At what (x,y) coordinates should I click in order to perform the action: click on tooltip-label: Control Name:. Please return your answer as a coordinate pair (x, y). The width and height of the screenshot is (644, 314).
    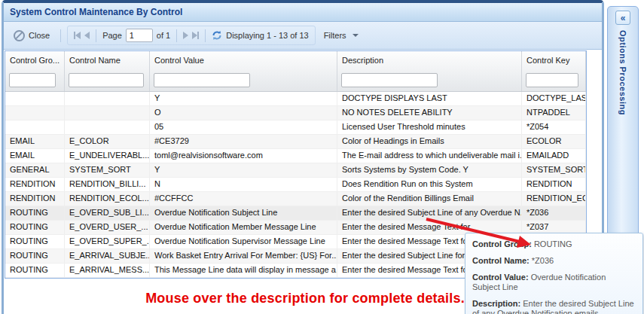
    Looking at the image, I should click on (501, 261).